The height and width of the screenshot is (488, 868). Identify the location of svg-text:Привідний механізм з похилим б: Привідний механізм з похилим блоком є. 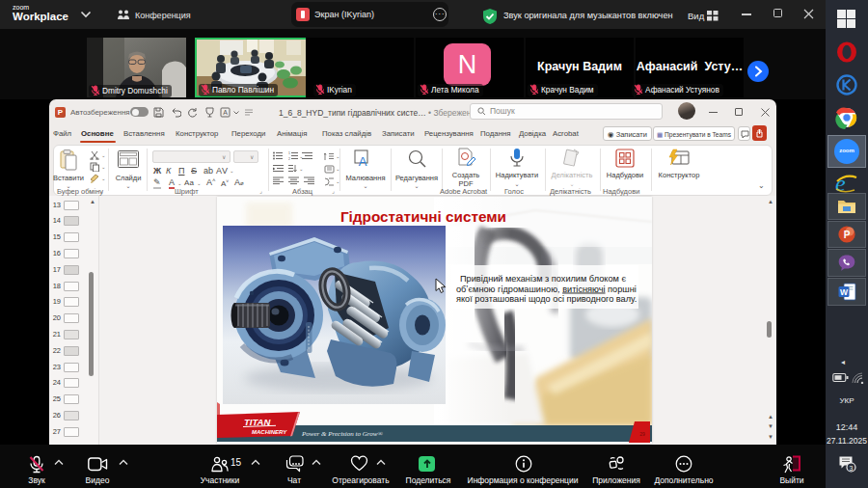
(543, 279).